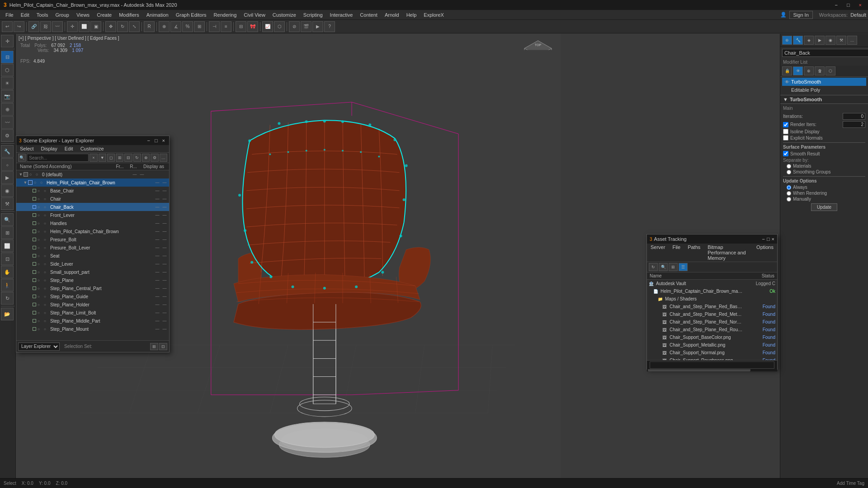 The height and width of the screenshot is (488, 868). What do you see at coordinates (789, 193) in the screenshot?
I see `when-rendering-radio` at bounding box center [789, 193].